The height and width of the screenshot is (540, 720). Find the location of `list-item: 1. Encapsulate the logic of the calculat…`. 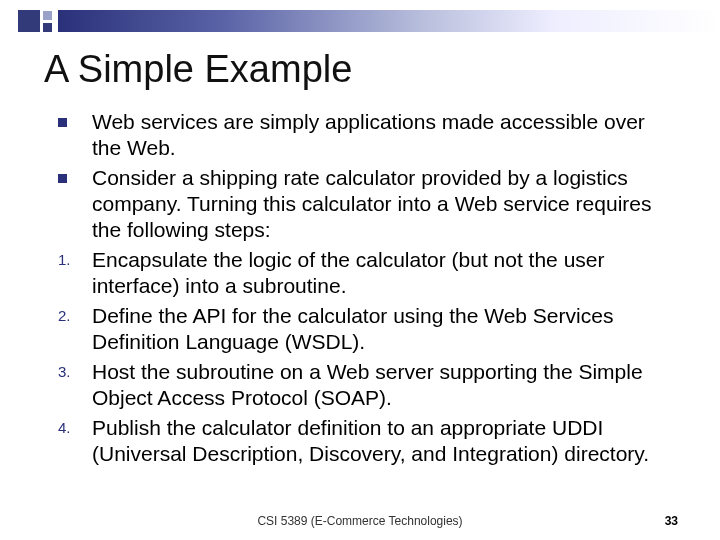

list-item: 1. Encapsulate the logic of the calculat… is located at coordinates (365, 273).